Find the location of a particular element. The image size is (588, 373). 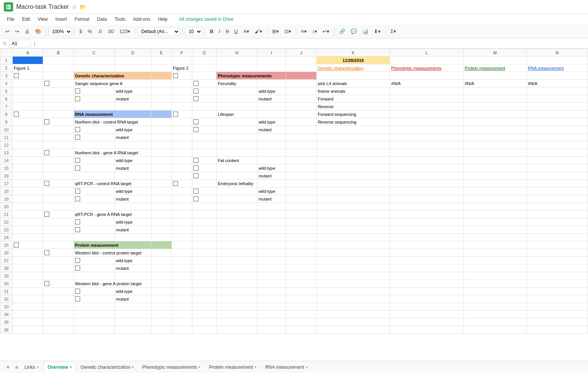

cell-l18 is located at coordinates (427, 191).